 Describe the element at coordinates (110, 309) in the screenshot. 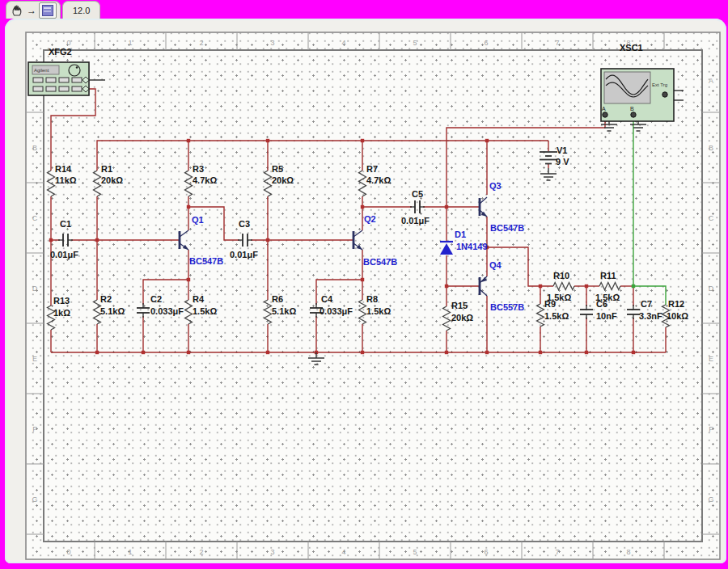

I see `component-R2: R25.1kΩ` at that location.